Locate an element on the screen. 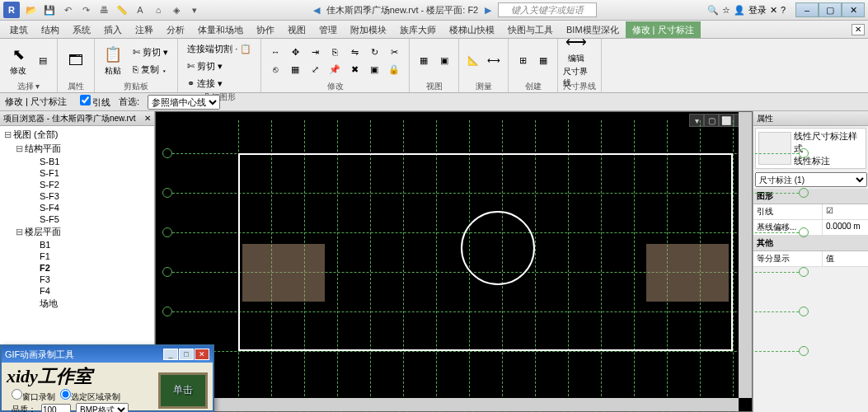 This screenshot has width=868, height=412. record-button: 单击 is located at coordinates (183, 391).